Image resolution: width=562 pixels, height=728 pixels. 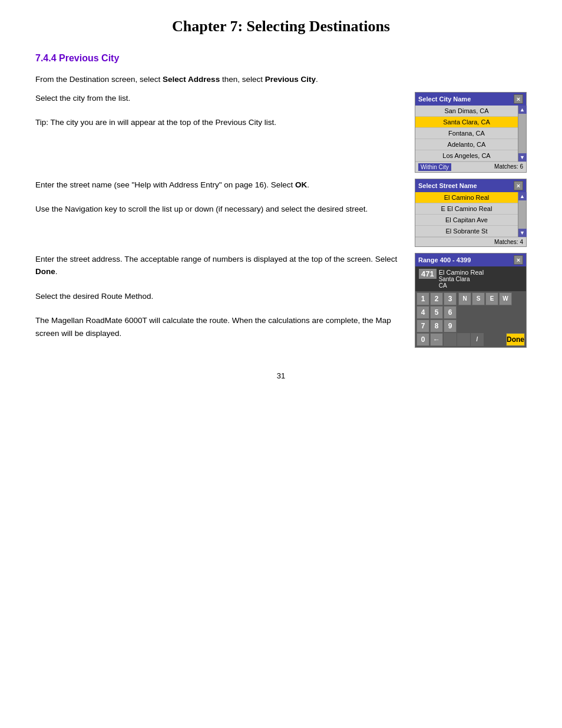 I want to click on street-widget-title: Select Street Name, so click(x=448, y=186).